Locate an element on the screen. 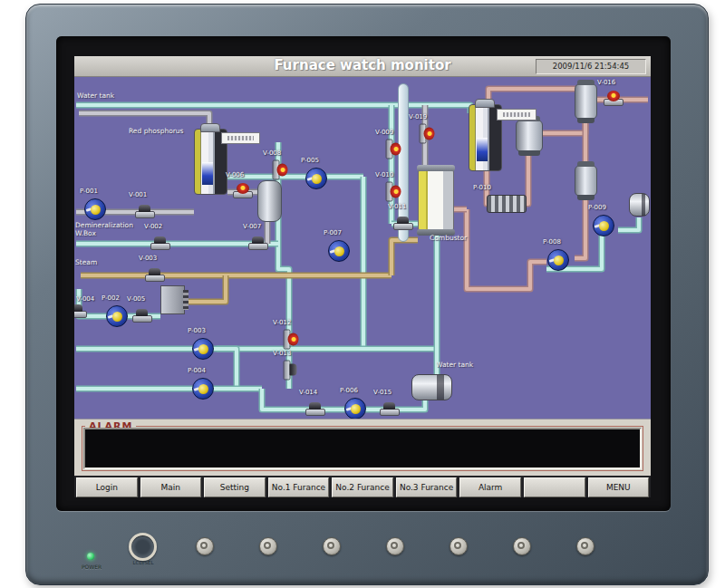 This screenshot has width=725, height=588. equipment-tag-V-015: V-015 is located at coordinates (382, 392).